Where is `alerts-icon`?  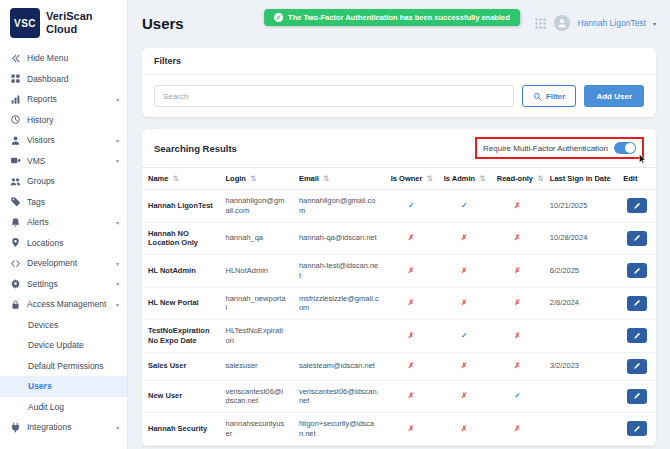 alerts-icon is located at coordinates (16, 222).